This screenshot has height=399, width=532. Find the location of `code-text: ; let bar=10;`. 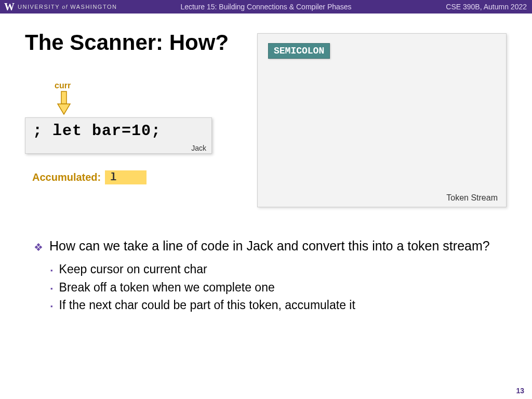

code-text: ; let bar=10; is located at coordinates (118, 131).